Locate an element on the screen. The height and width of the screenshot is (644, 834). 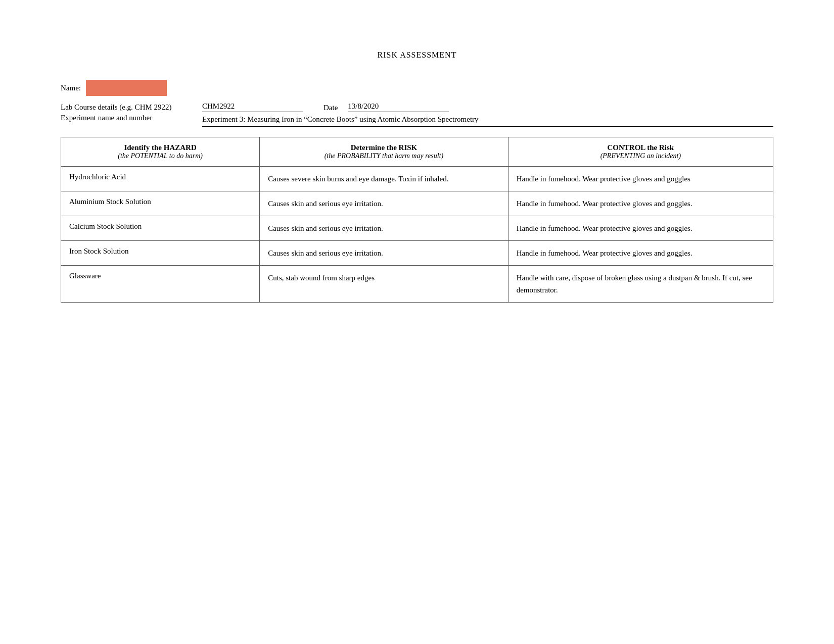
col-control-header-main: CONTROL the Risk is located at coordinates (641, 147).